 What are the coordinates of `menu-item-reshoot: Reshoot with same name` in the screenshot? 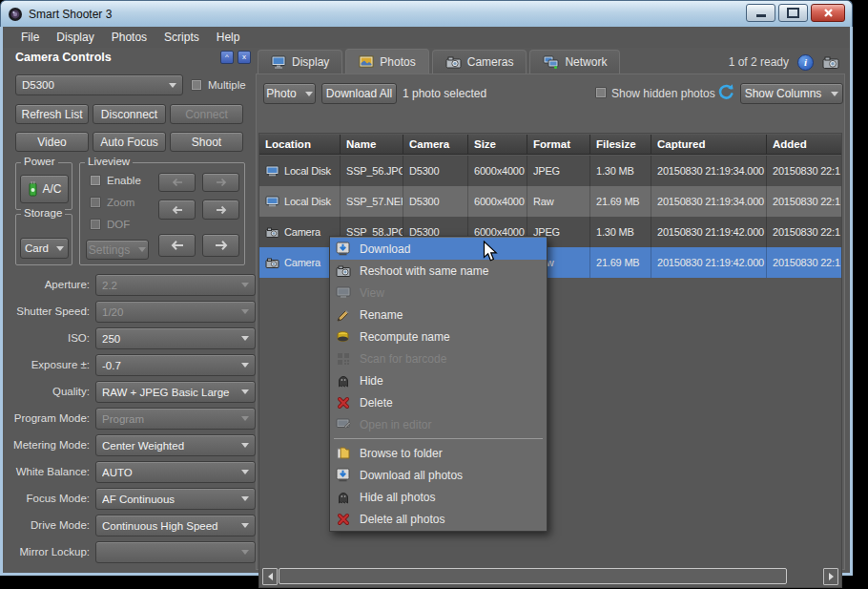 It's located at (439, 271).